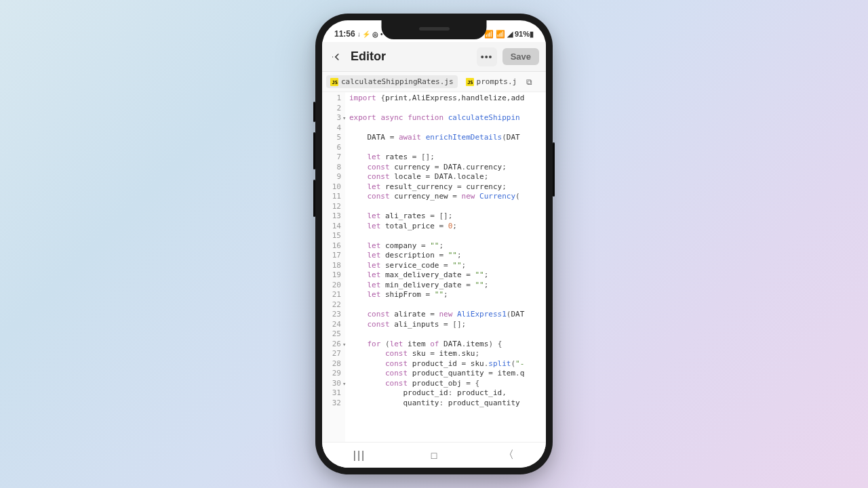 Image resolution: width=868 pixels, height=488 pixels. Describe the element at coordinates (437, 256) in the screenshot. I see `code-line: let description = "";` at that location.